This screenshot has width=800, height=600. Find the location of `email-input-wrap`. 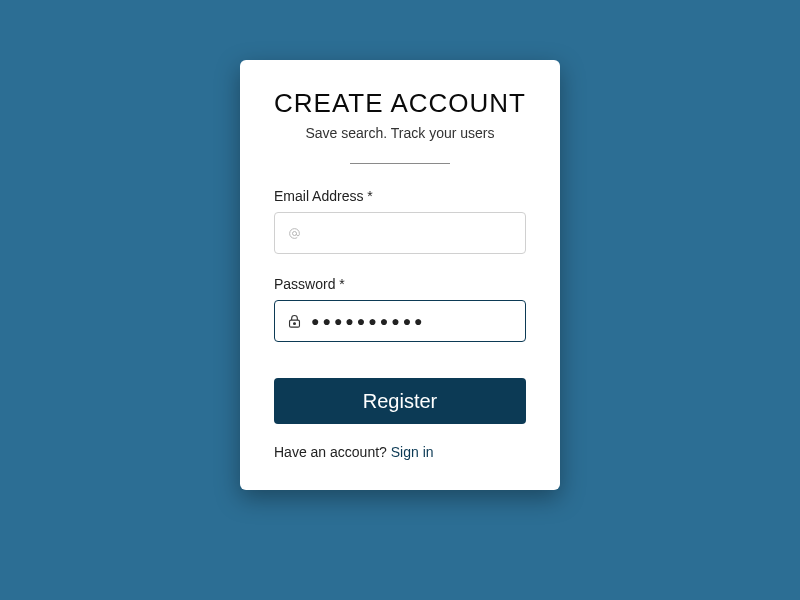

email-input-wrap is located at coordinates (400, 233).